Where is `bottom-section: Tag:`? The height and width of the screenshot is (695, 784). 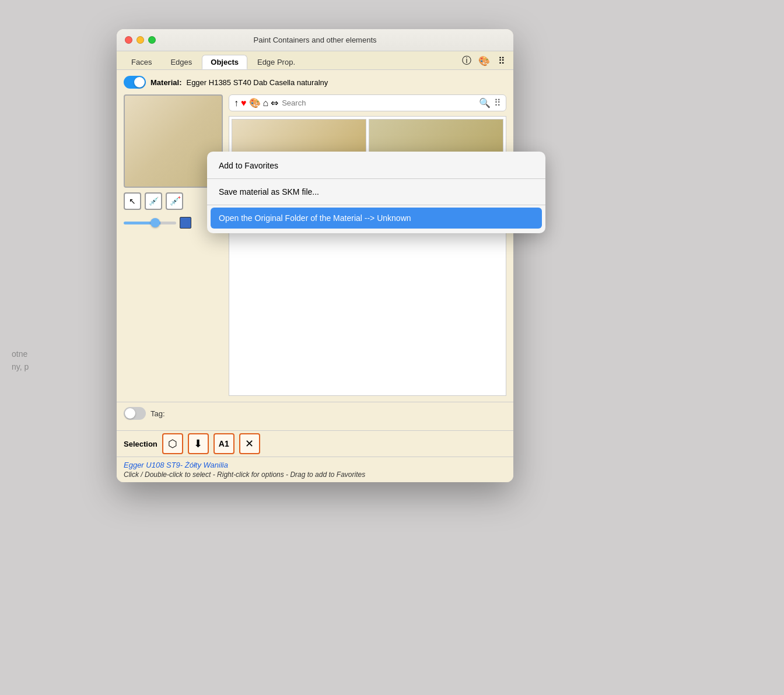
bottom-section: Tag: is located at coordinates (315, 416).